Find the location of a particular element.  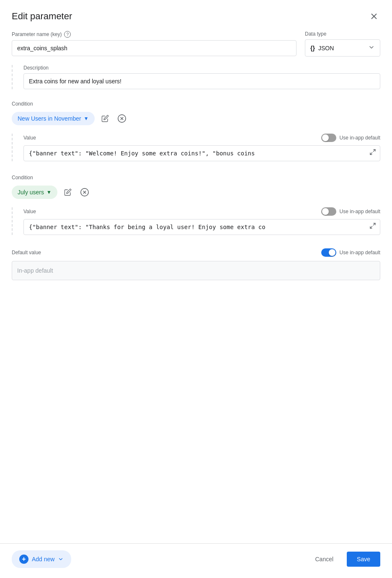

condition-2-value-input is located at coordinates (202, 227).